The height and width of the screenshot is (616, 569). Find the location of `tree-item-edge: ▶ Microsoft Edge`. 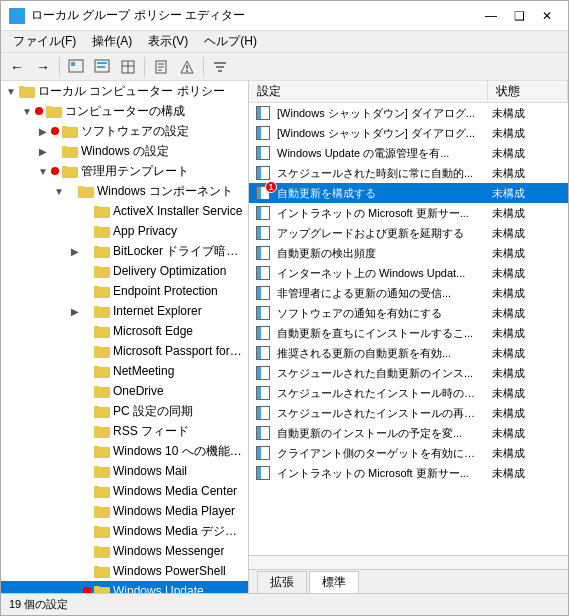

tree-item-edge: ▶ Microsoft Edge is located at coordinates (124, 331).